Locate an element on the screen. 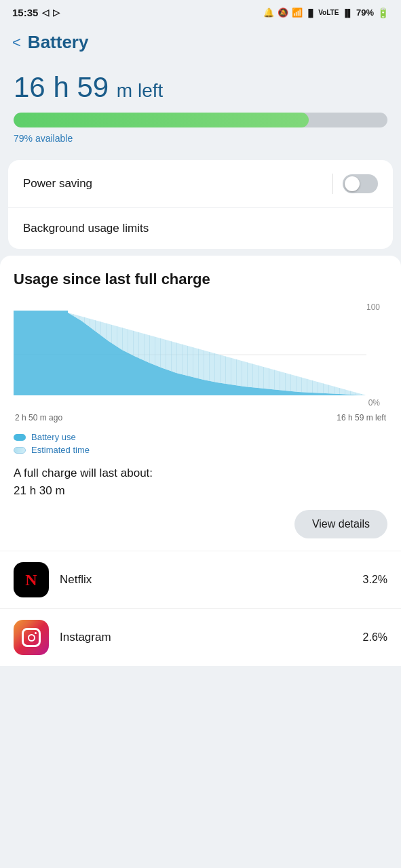 The height and width of the screenshot is (868, 401). page-title: Battery is located at coordinates (58, 42).